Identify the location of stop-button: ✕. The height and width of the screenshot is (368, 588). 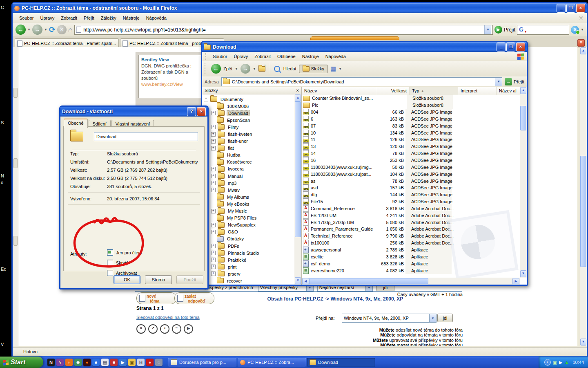
(62, 29).